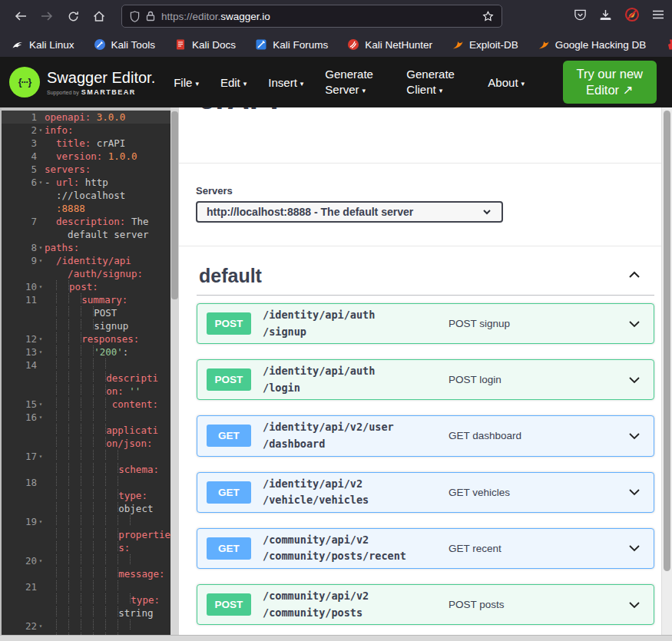  What do you see at coordinates (390, 45) in the screenshot?
I see `bookmark-kali-nethunter: Kali NetHunter` at bounding box center [390, 45].